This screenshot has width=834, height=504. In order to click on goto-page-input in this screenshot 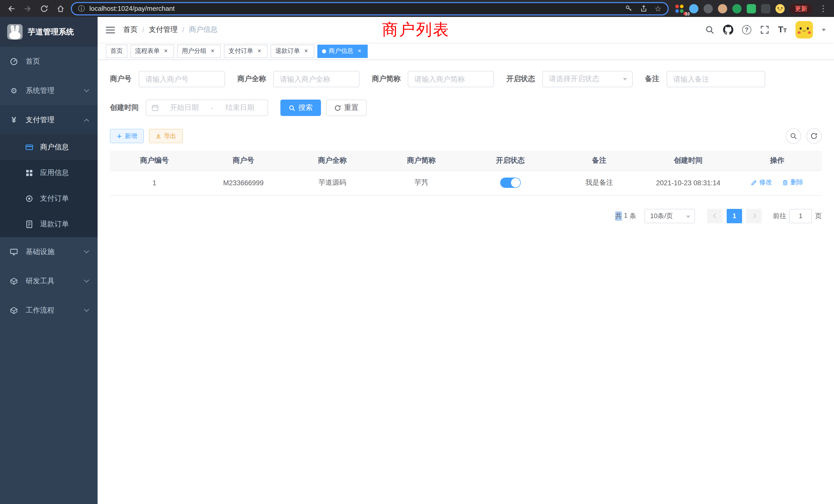, I will do `click(801, 216)`.